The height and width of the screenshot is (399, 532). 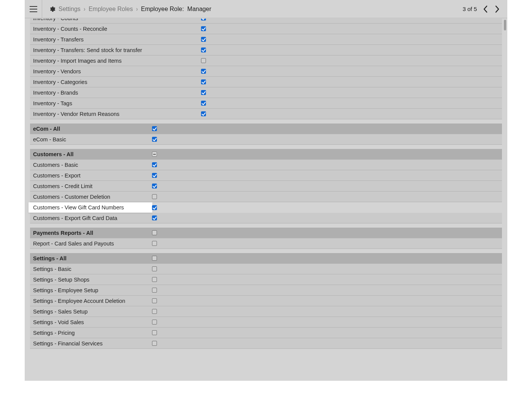 What do you see at coordinates (266, 71) in the screenshot?
I see `permission-row: Inventory - Vendors` at bounding box center [266, 71].